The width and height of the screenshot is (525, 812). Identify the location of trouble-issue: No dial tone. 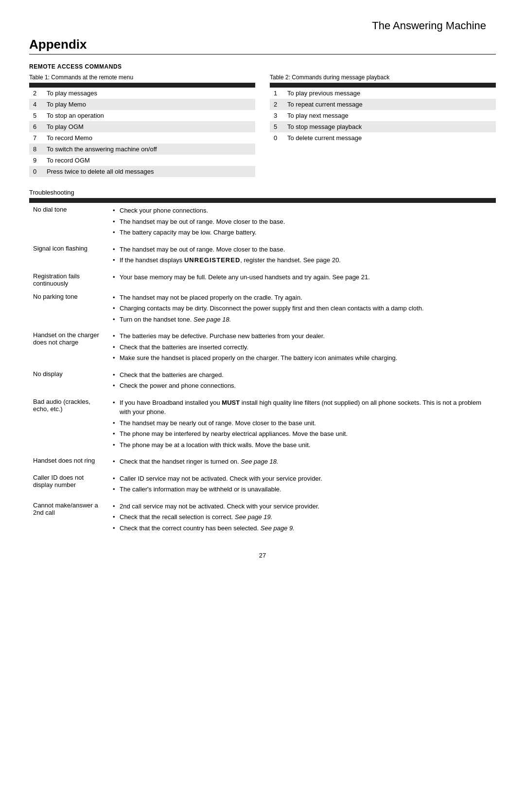
(68, 222).